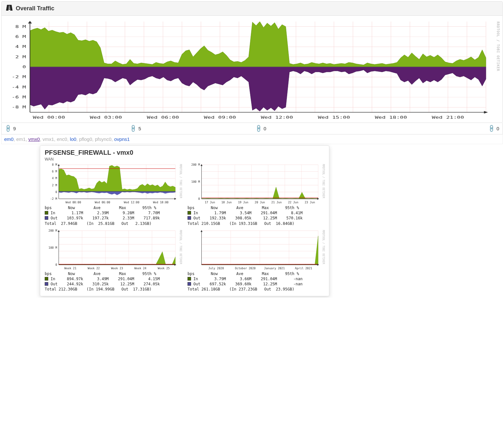  I want to click on interface-link-ovpns1: ovpns1, so click(122, 139).